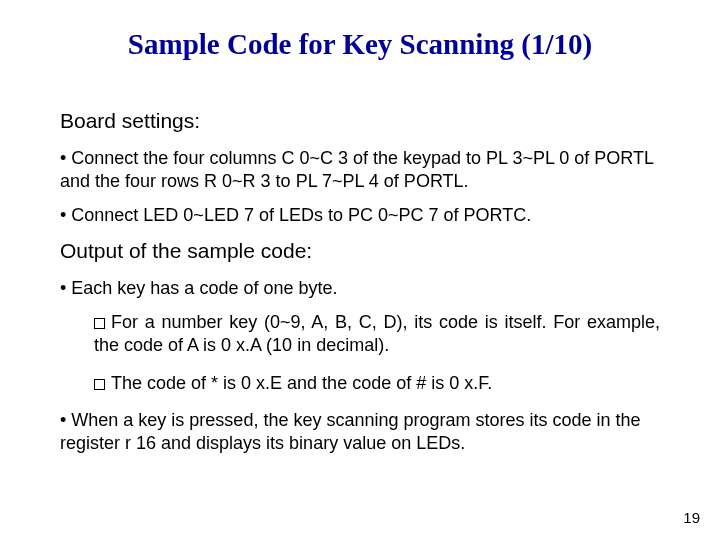 The height and width of the screenshot is (540, 720). What do you see at coordinates (360, 44) in the screenshot?
I see `slide-title: Sample Code for Key Scanning (1/10)` at bounding box center [360, 44].